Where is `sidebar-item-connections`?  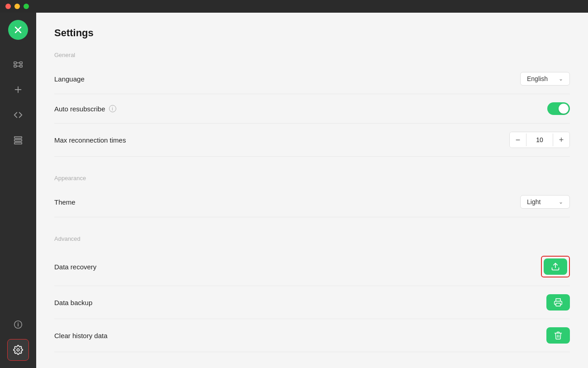
sidebar-item-connections is located at coordinates (18, 64).